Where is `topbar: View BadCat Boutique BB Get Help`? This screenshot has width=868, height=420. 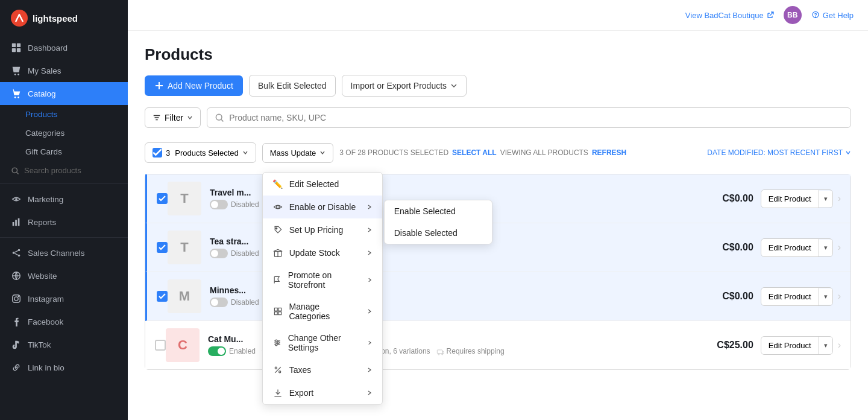 topbar: View BadCat Boutique BB Get Help is located at coordinates (498, 16).